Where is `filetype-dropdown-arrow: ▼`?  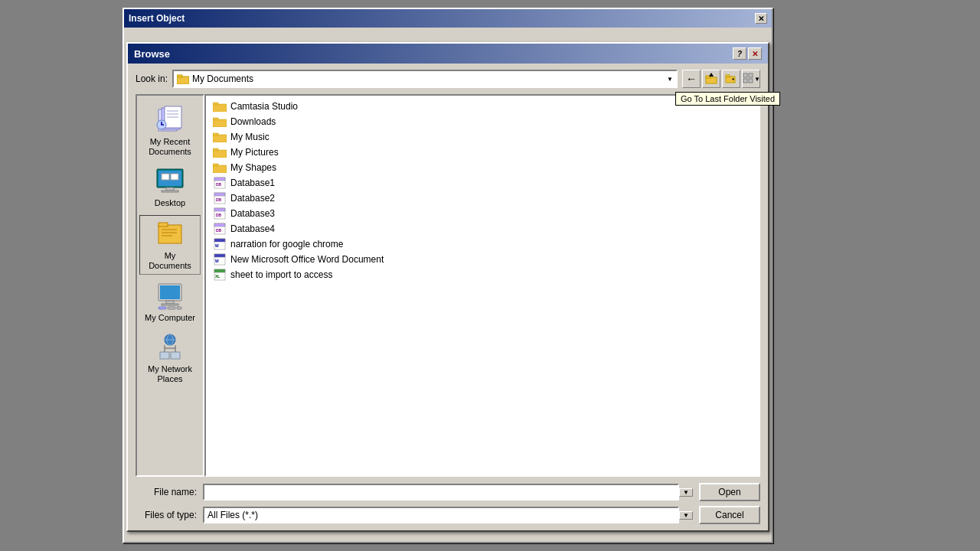 filetype-dropdown-arrow: ▼ is located at coordinates (686, 516).